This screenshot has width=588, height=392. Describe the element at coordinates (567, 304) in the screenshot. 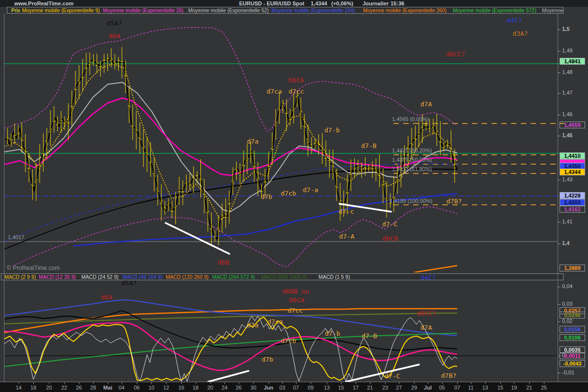

I see `y-tick-label: 0,03` at that location.